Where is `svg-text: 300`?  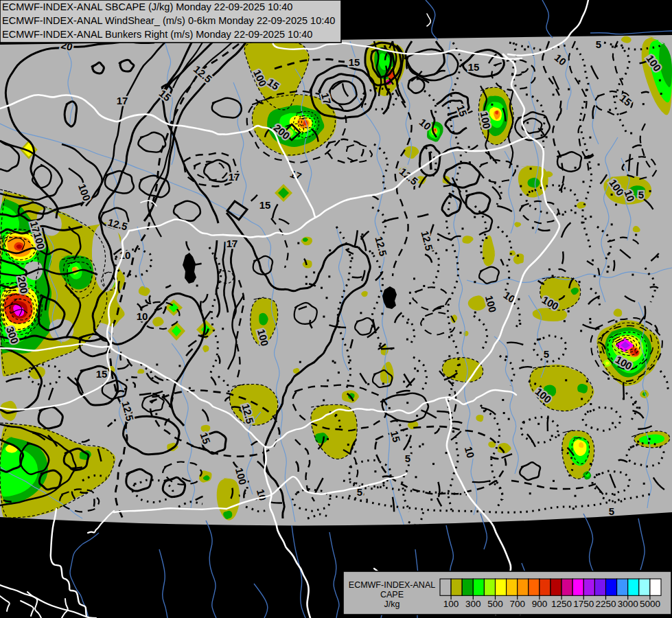
svg-text: 300 is located at coordinates (474, 604).